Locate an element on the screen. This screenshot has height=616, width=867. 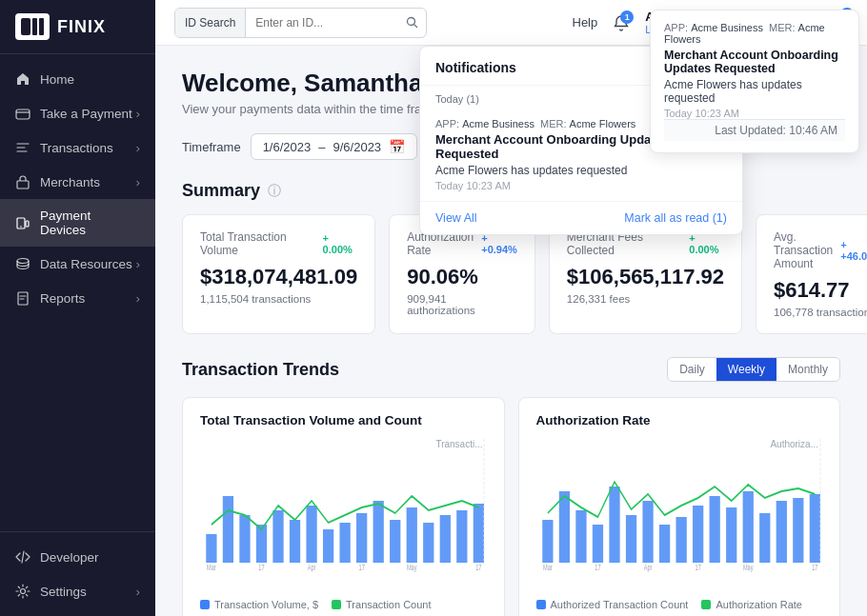
last-updated-label: Last Updated: 10:46 AM is located at coordinates (755, 129).